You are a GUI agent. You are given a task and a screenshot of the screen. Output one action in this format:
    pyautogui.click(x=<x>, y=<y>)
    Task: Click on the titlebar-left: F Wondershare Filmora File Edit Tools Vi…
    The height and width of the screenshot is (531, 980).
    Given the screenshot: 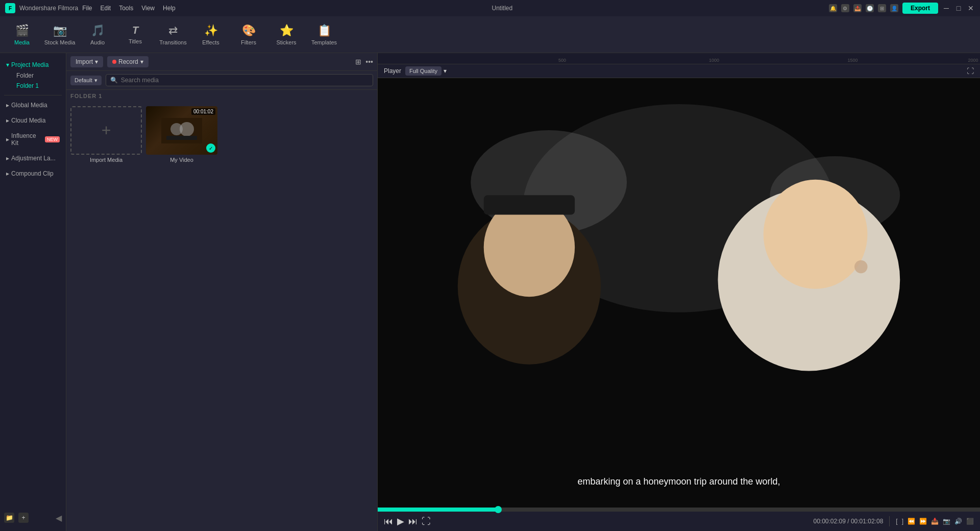 What is the action you would take?
    pyautogui.click(x=90, y=8)
    